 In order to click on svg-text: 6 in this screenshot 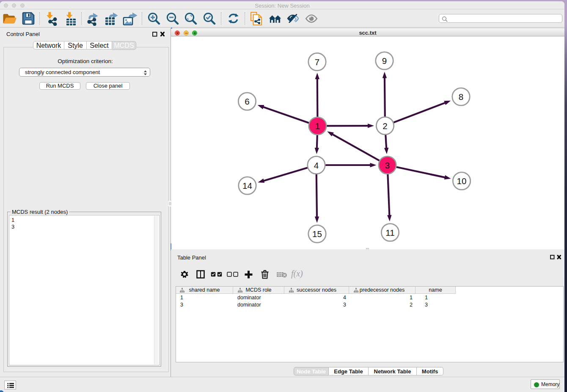, I will do `click(247, 102)`.